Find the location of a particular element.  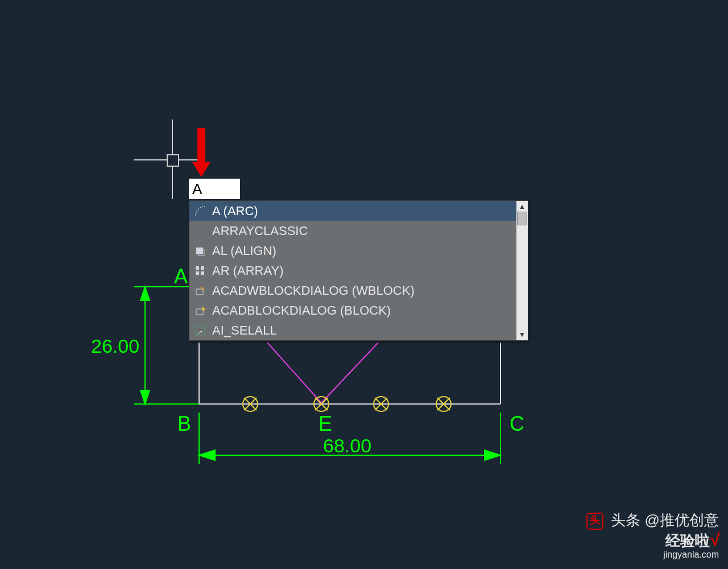

array-icon is located at coordinates (200, 271).